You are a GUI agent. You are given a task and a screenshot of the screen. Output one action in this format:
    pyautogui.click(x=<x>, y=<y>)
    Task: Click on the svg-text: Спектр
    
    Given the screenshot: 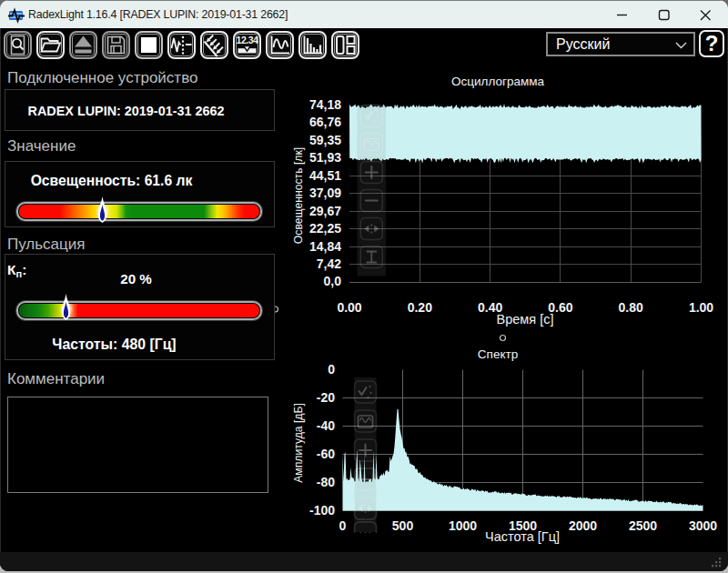 What is the action you would take?
    pyautogui.click(x=498, y=355)
    